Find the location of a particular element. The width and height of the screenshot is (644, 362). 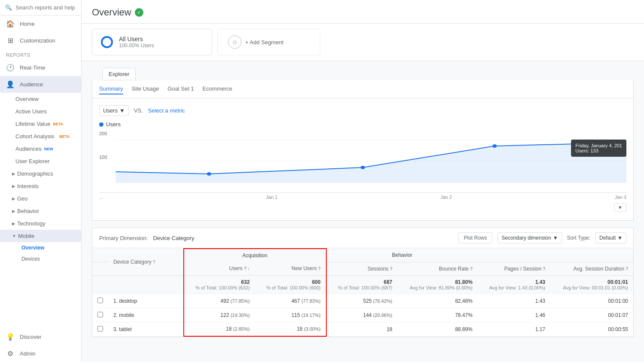

new-users-header: New Users ? is located at coordinates (291, 269).